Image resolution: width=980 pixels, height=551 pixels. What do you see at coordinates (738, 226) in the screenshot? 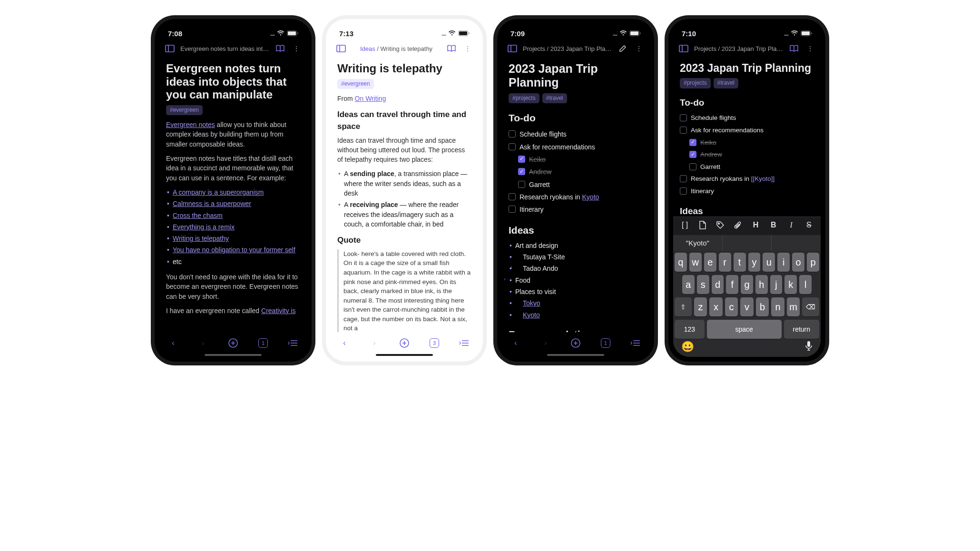
I see `attachment-icon` at bounding box center [738, 226].